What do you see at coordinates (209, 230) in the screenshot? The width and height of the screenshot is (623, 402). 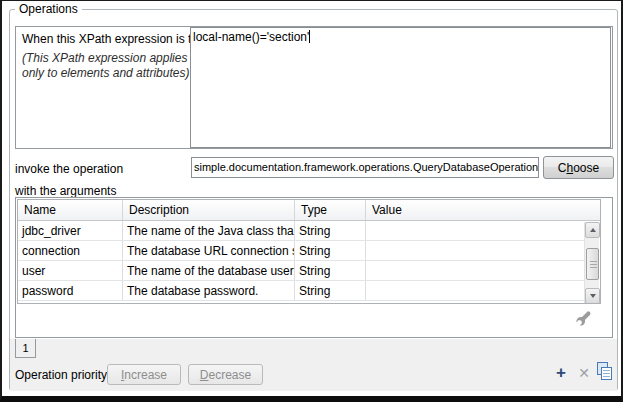 I see `cell-description: The name of the Java class tha...` at bounding box center [209, 230].